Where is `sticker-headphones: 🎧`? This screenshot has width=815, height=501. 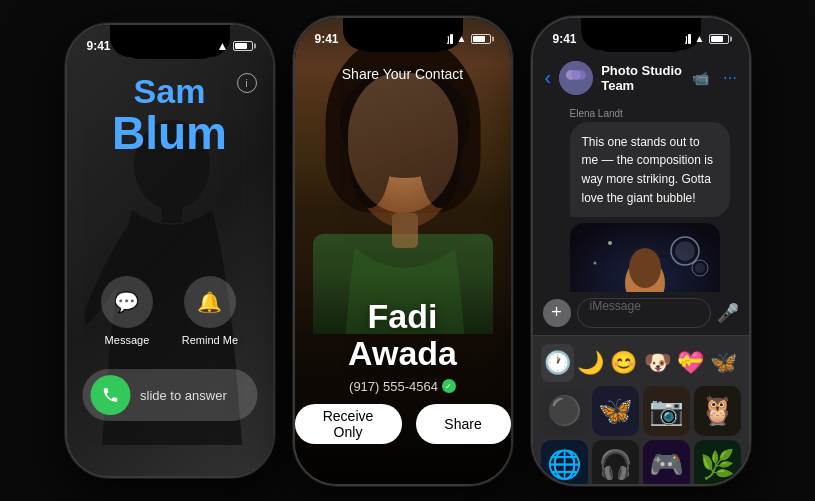 sticker-headphones: 🎧 is located at coordinates (616, 462).